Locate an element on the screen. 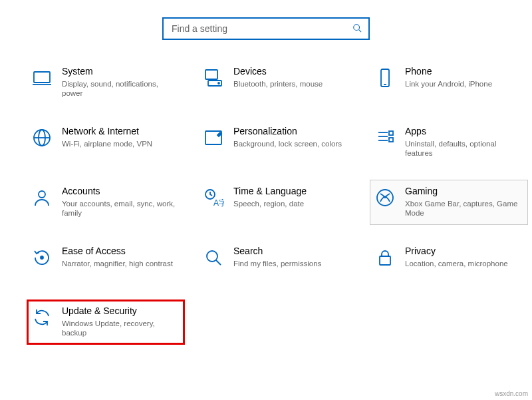 The image size is (532, 400). devices-icon is located at coordinates (213, 78).